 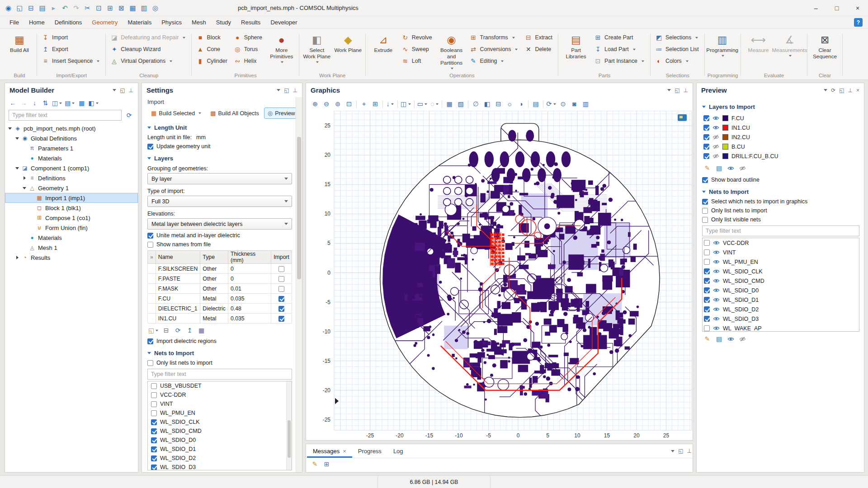 What do you see at coordinates (71, 128) in the screenshot?
I see `tree-item-pcb-import-nets-mph-root: ◈pcb_import_nets.mph (root)` at bounding box center [71, 128].